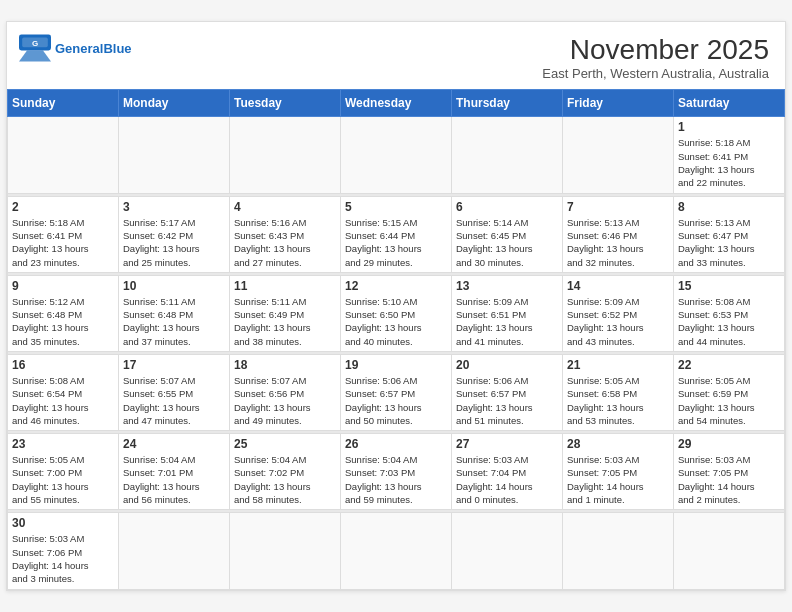 Image resolution: width=792 pixels, height=612 pixels. I want to click on day-number: 10, so click(174, 286).